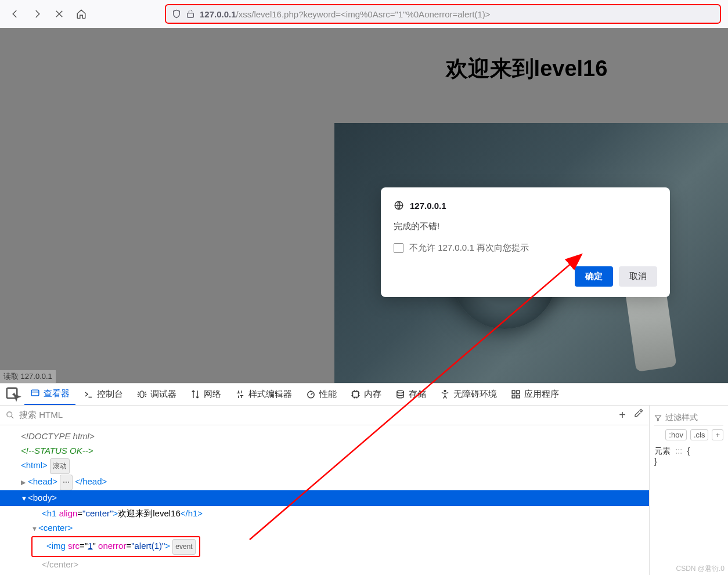 The image size is (728, 575). What do you see at coordinates (525, 248) in the screenshot?
I see `alert-checkbox-row: 不允许 127.0.0.1 再次向您提示` at bounding box center [525, 248].